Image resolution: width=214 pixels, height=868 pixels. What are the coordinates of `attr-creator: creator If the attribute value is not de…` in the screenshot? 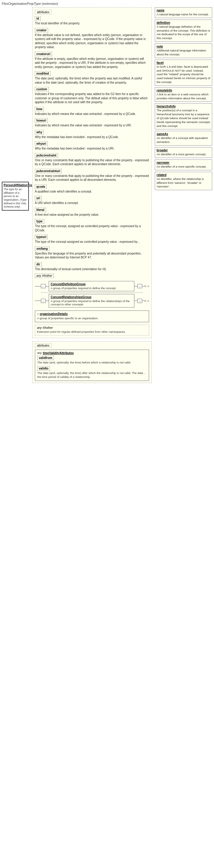 It's located at (92, 38).